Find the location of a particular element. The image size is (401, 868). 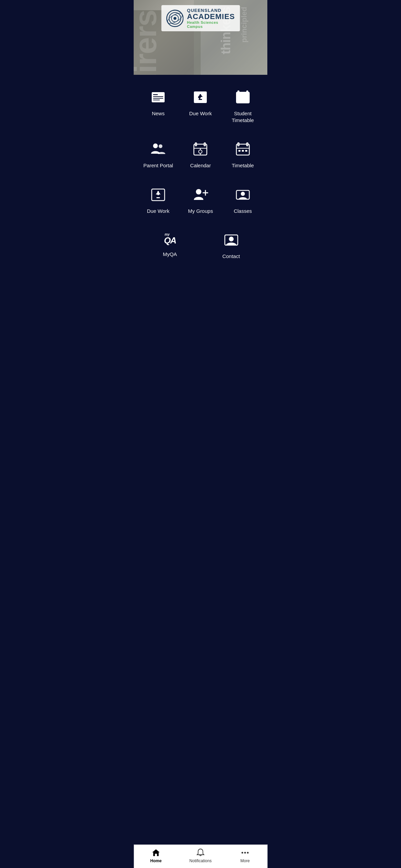

student-timetable-icon is located at coordinates (243, 97).